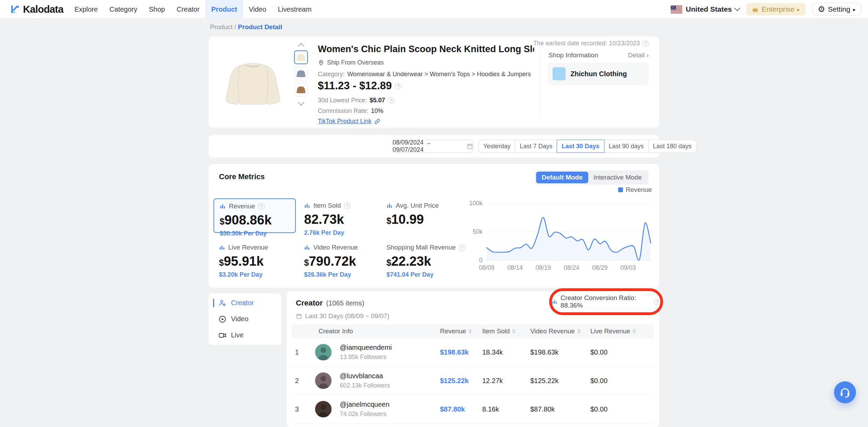 This screenshot has width=868, height=427. Describe the element at coordinates (613, 331) in the screenshot. I see `column-live-revenue: Live Revenue` at that location.